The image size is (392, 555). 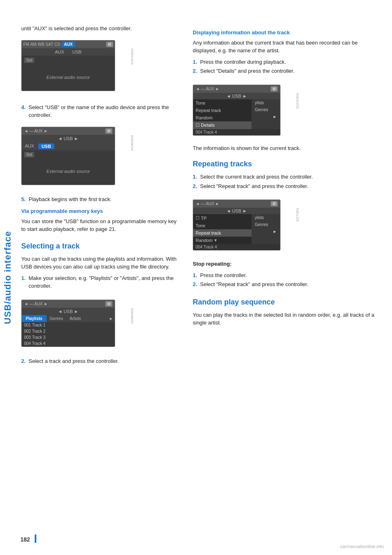 I want to click on repeating-heading: Repeating tracks, so click(x=286, y=164).